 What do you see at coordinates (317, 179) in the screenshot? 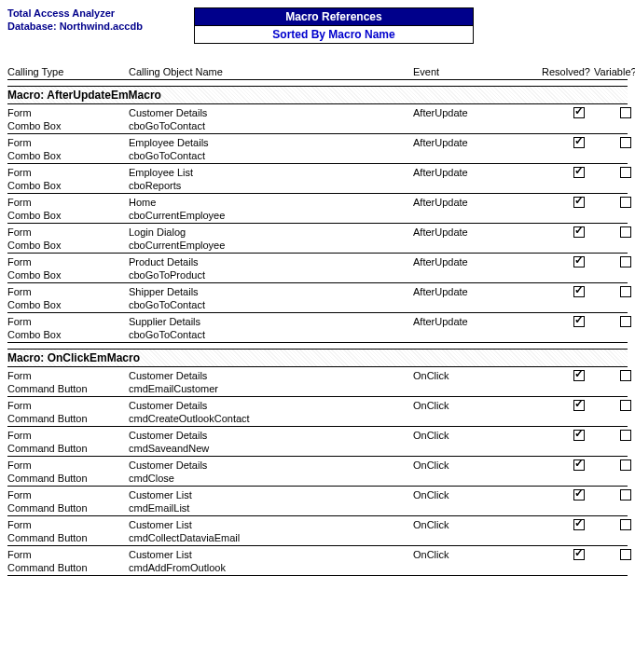
I see `table-row: FormEmployee ListAfterUpdateCombo Boxcbo…` at bounding box center [317, 179].